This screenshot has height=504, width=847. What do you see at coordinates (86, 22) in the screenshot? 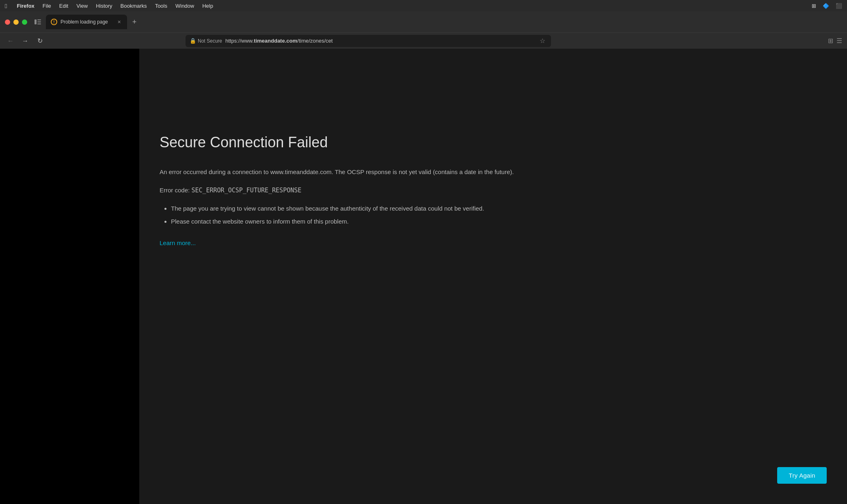
I see `active-tab: ! Problem loading page ✕` at bounding box center [86, 22].